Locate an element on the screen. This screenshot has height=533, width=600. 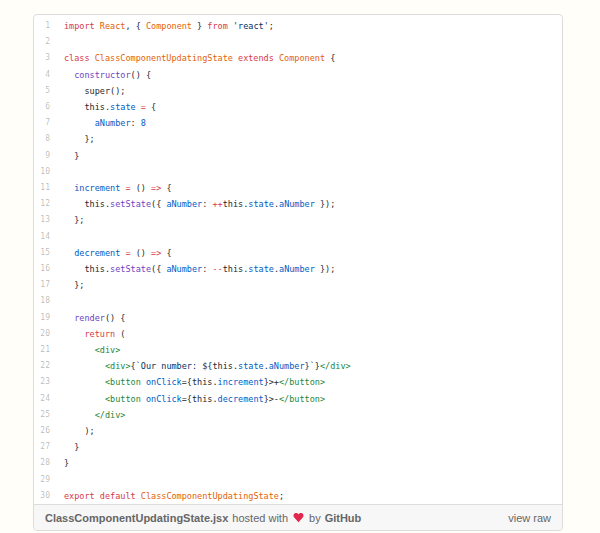
code-content: render() { is located at coordinates (94, 318).